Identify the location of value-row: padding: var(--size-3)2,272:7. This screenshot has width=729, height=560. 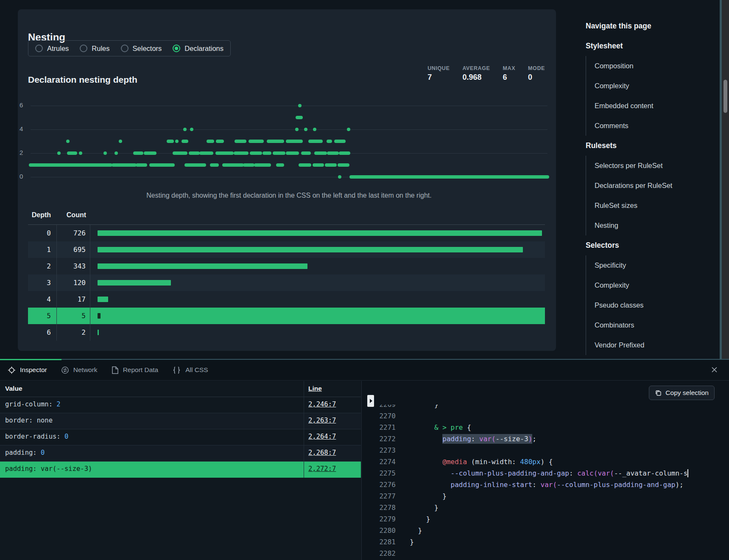
(181, 470).